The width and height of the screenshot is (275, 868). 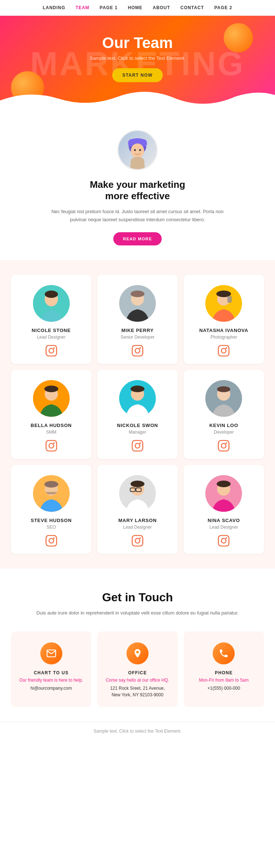 I want to click on team-name-bella: BELLA HUDSON, so click(x=51, y=426).